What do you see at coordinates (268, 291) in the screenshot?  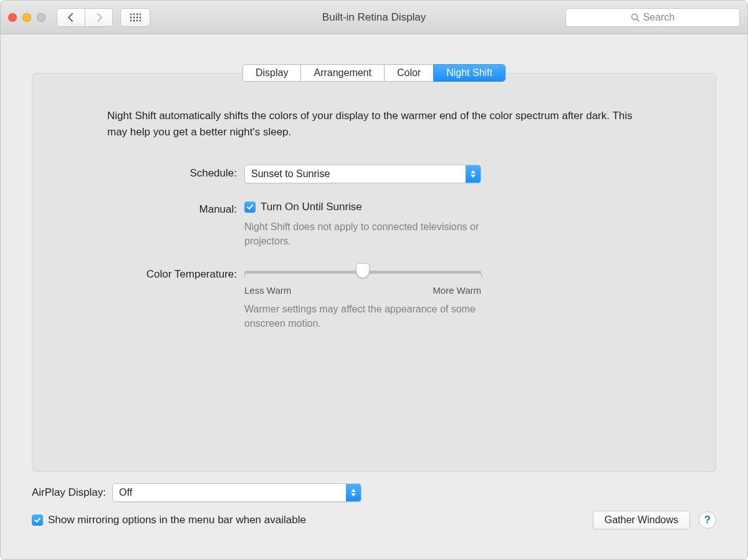 I see `slider-min-label: Less Warm` at bounding box center [268, 291].